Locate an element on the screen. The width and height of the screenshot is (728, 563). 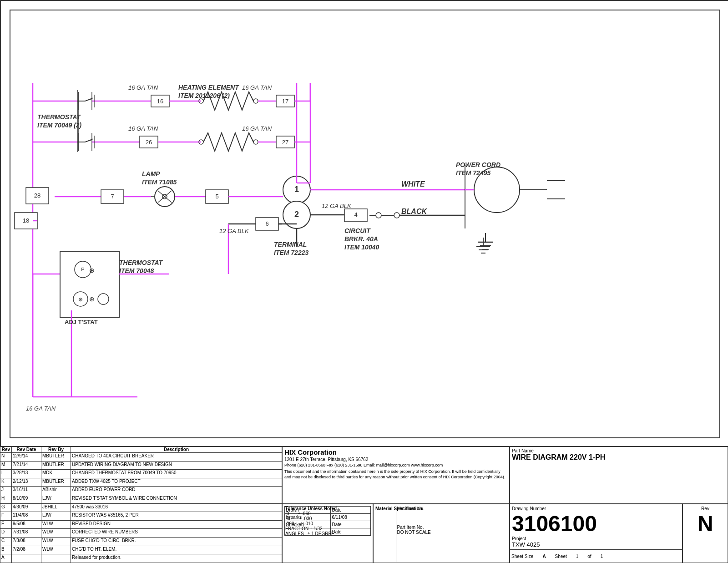
svg-text: ITEM 10040 is located at coordinates (362, 247).